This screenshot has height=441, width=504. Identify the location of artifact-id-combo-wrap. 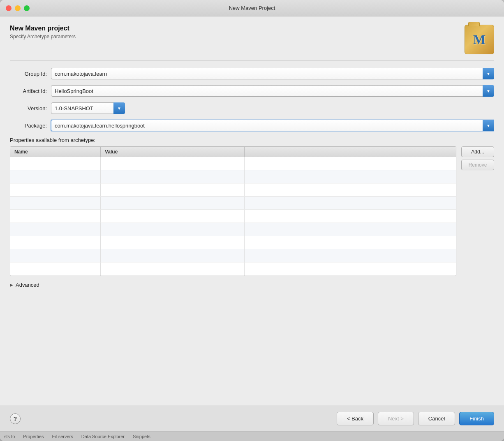
(273, 91).